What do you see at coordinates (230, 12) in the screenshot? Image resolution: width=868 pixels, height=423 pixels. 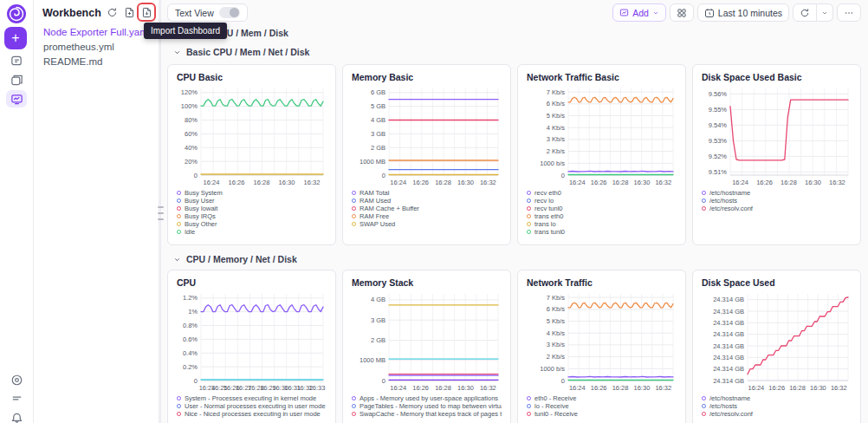 I see `toggle-switch` at bounding box center [230, 12].